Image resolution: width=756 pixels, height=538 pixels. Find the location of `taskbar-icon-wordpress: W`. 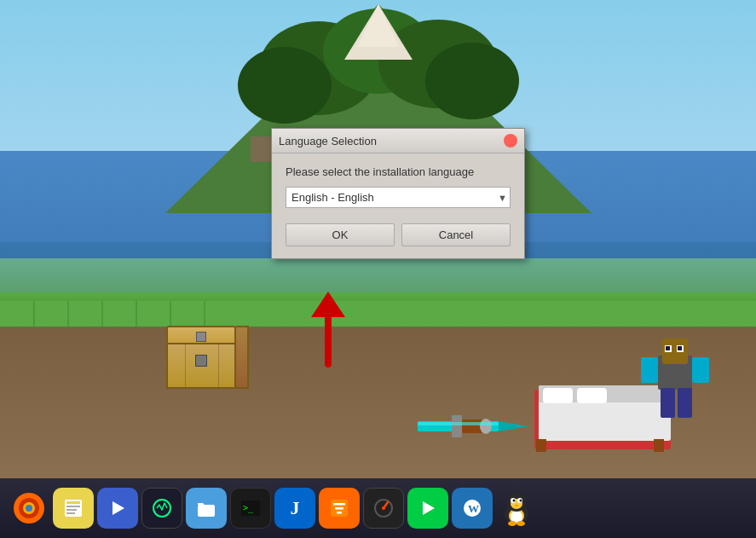

taskbar-icon-wordpress: W is located at coordinates (472, 508).